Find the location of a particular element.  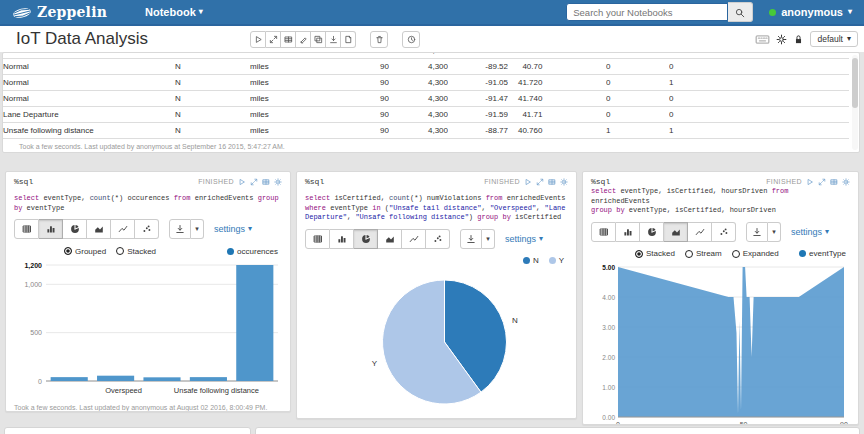

run-scheduler-button is located at coordinates (411, 40).